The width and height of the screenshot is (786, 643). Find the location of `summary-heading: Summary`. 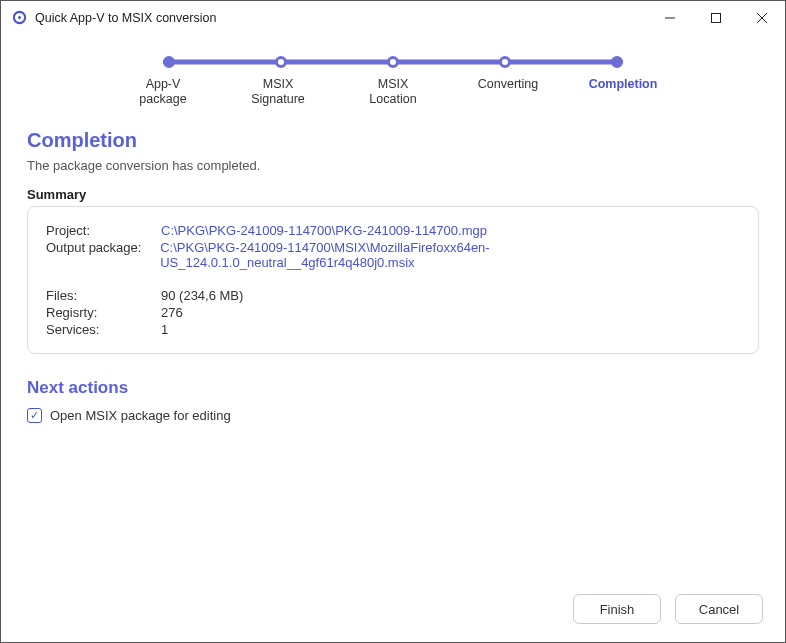

summary-heading: Summary is located at coordinates (393, 194).